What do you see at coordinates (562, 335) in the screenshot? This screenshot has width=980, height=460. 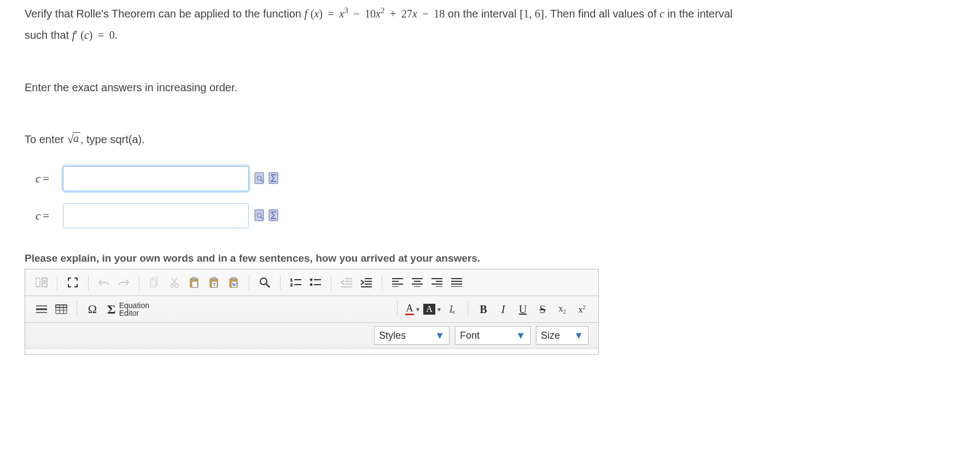 I see `size-combo: Size ▼` at bounding box center [562, 335].